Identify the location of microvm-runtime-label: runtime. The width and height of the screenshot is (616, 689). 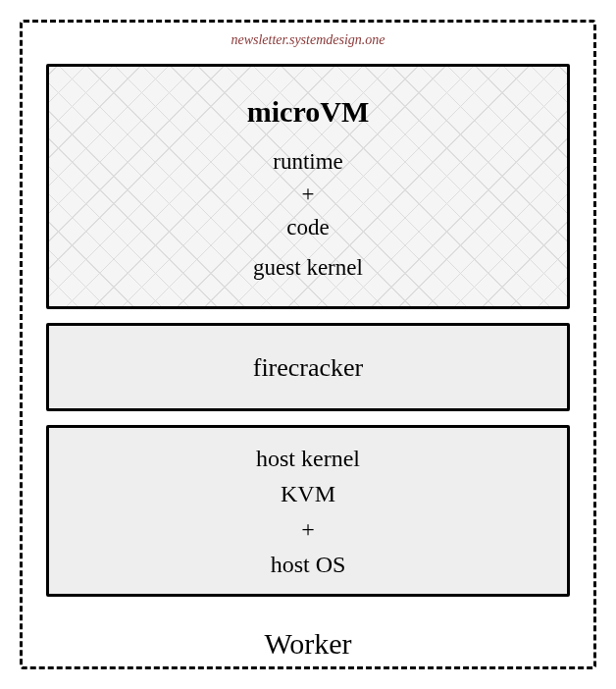
(308, 161).